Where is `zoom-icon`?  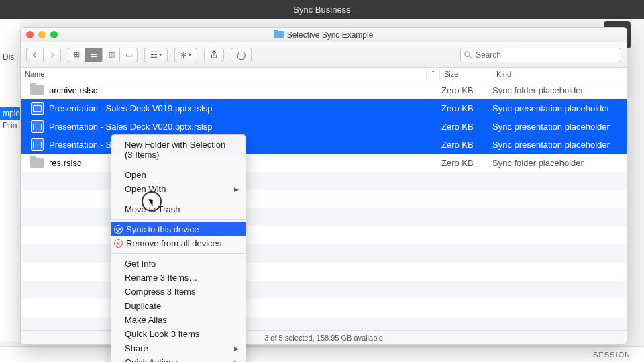
zoom-icon is located at coordinates (54, 35).